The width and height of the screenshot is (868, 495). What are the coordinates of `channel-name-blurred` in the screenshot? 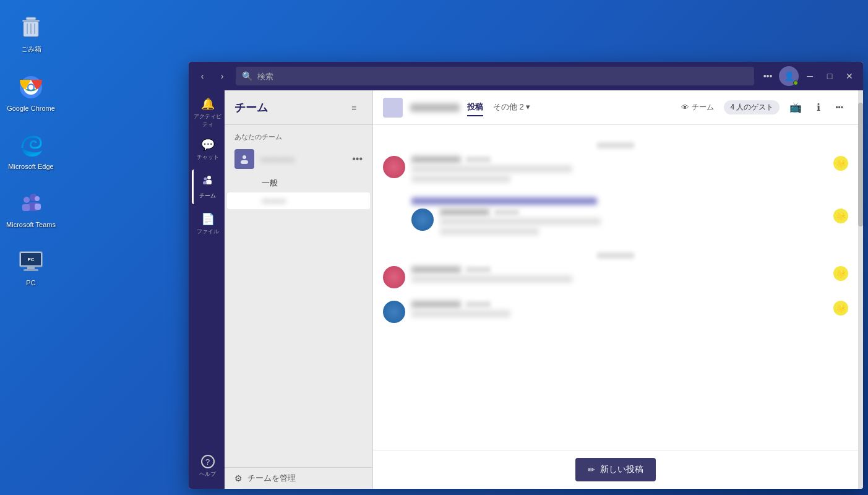 It's located at (435, 108).